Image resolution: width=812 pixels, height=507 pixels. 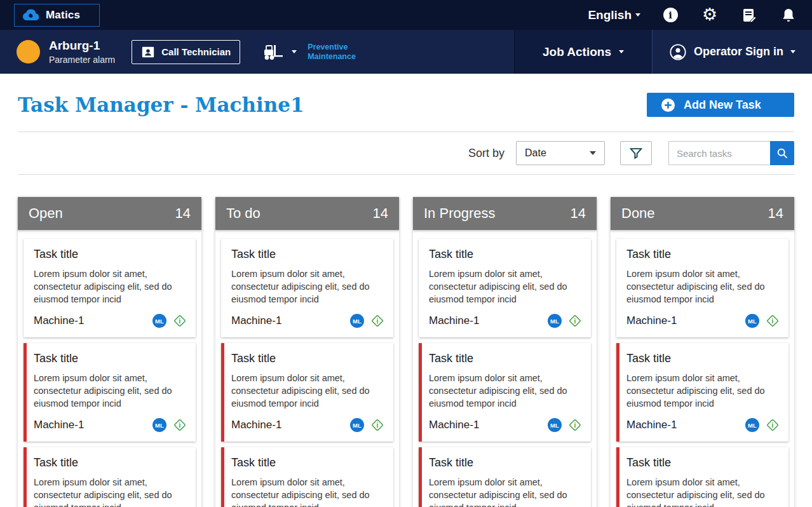 I want to click on column-header: Open 14, so click(x=109, y=213).